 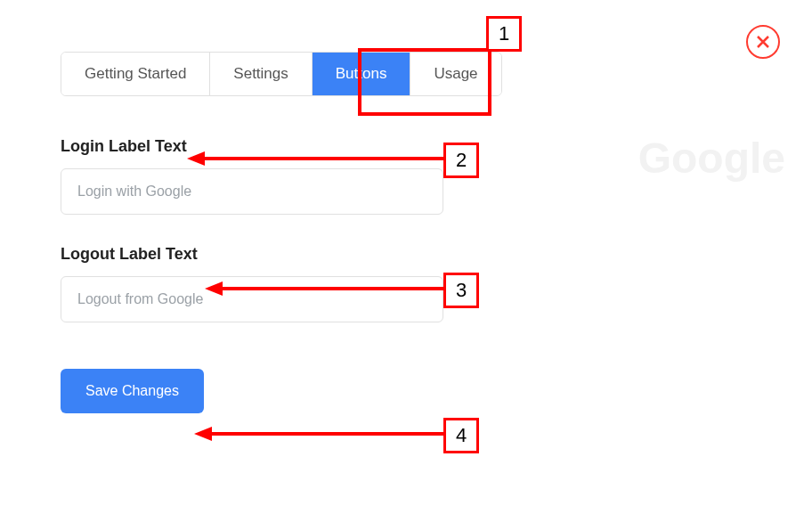 What do you see at coordinates (252, 146) in the screenshot?
I see `login-label-heading: Login Label Text` at bounding box center [252, 146].